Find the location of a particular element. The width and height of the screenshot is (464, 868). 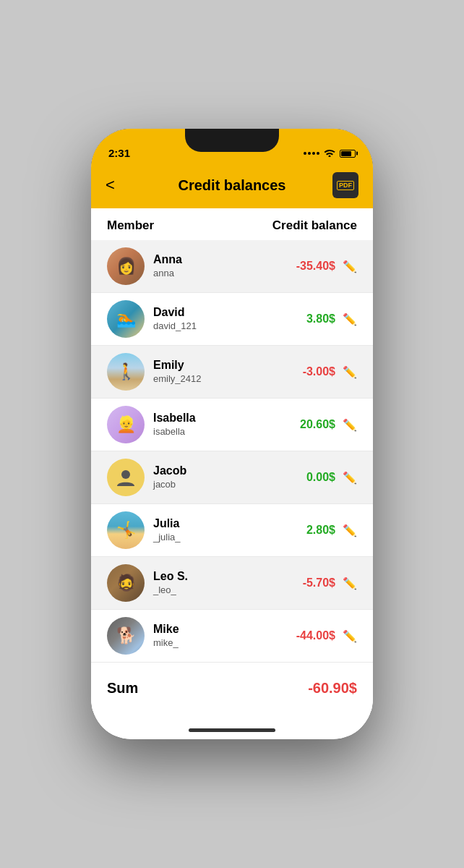

balance-amount: -35.40$ is located at coordinates (316, 266).